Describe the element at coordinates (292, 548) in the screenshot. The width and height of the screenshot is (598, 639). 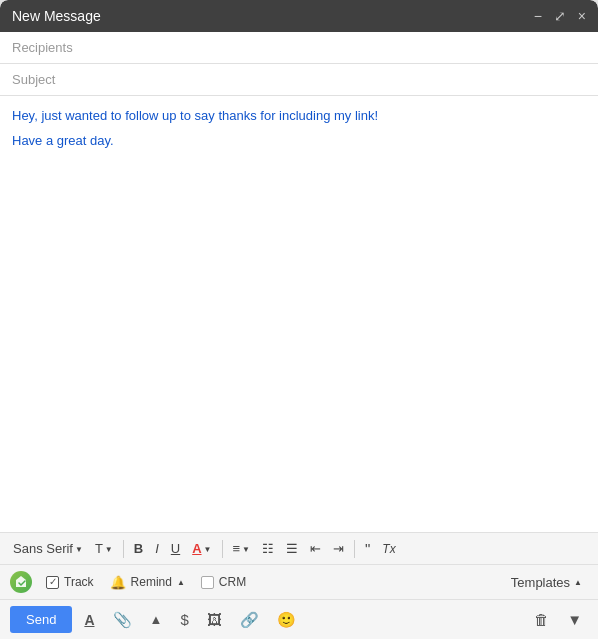
I see `unordered-list-button: ☰` at that location.